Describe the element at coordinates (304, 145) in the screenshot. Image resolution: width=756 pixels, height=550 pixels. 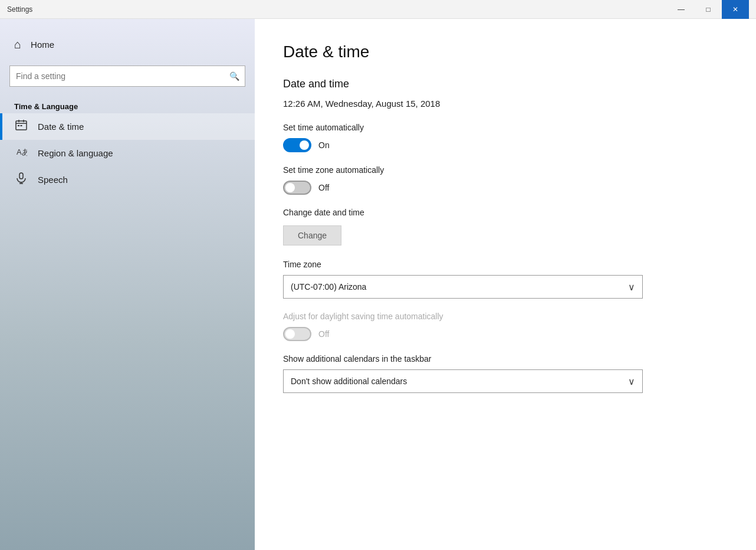
I see `set-time-auto-thumb` at that location.